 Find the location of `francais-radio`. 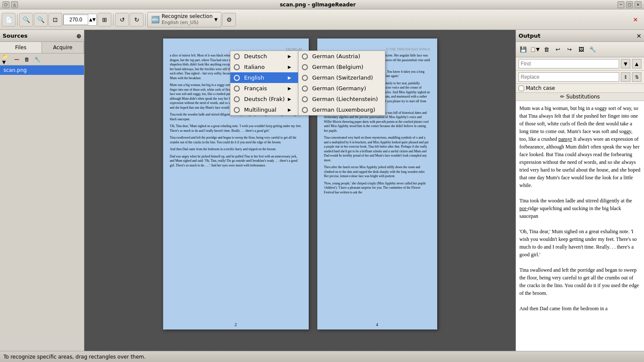

francais-radio is located at coordinates (237, 89).